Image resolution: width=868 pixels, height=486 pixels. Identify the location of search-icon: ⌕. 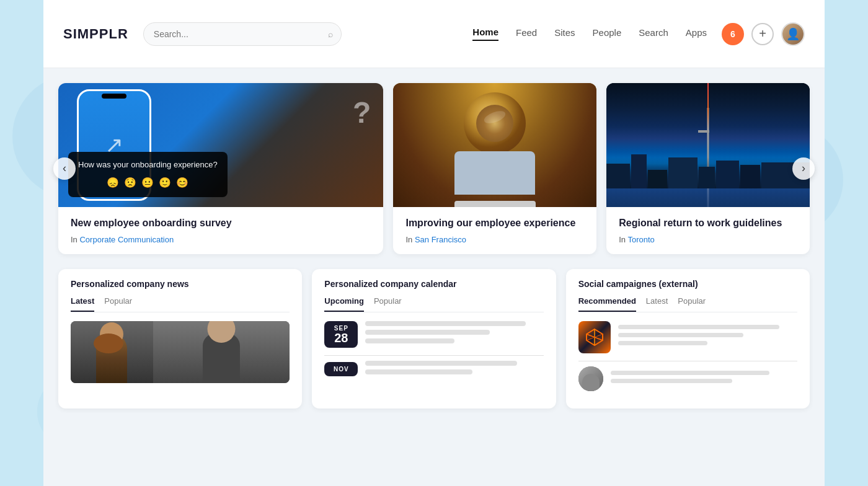
(330, 34).